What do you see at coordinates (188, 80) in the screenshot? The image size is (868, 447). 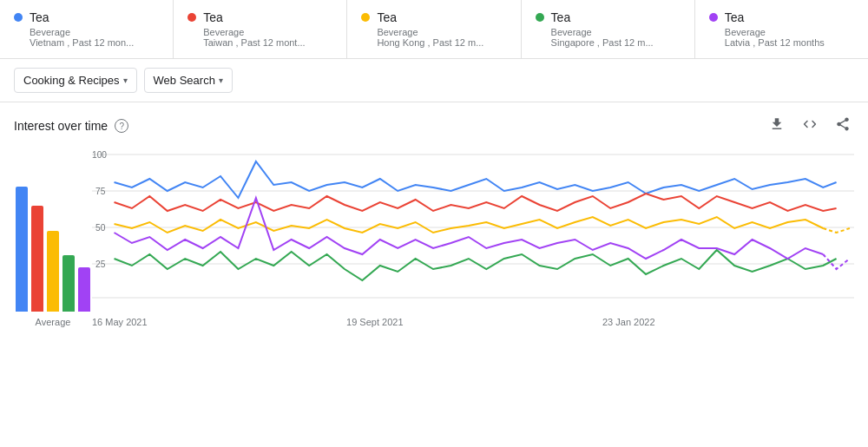 I see `search-type-filter-button: Web Search ▾` at bounding box center [188, 80].